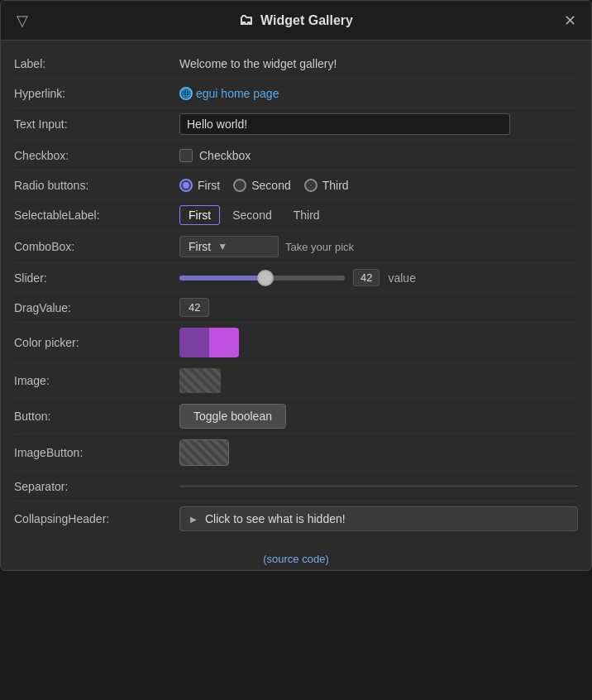 The image size is (592, 700). I want to click on collapsing-header: ▶ Click to see what is hidden!, so click(379, 519).